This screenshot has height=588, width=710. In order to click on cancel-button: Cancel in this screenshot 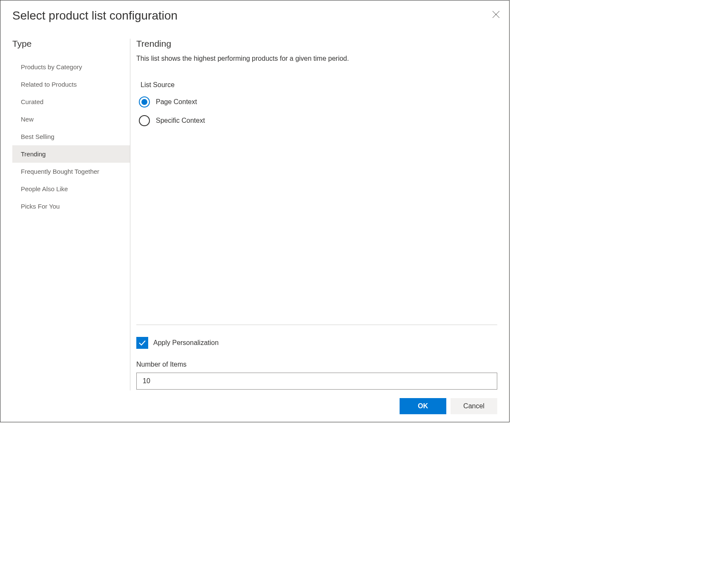, I will do `click(474, 406)`.